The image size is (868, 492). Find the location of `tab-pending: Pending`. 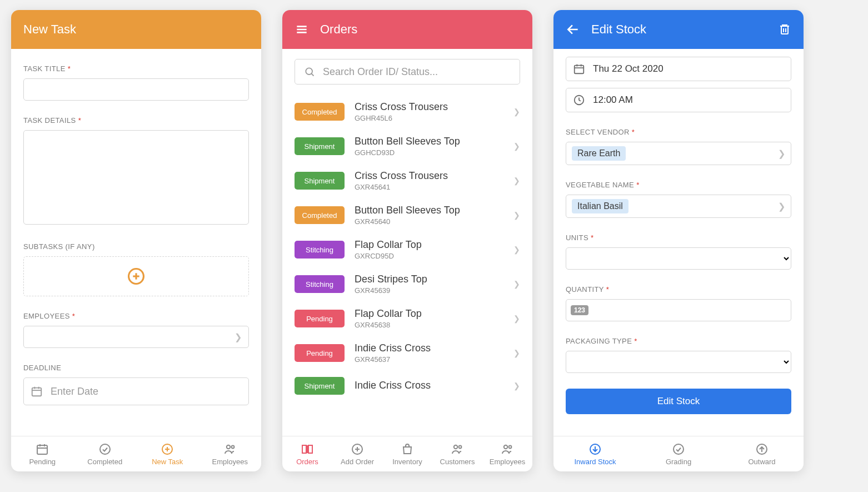

tab-pending: Pending is located at coordinates (42, 454).